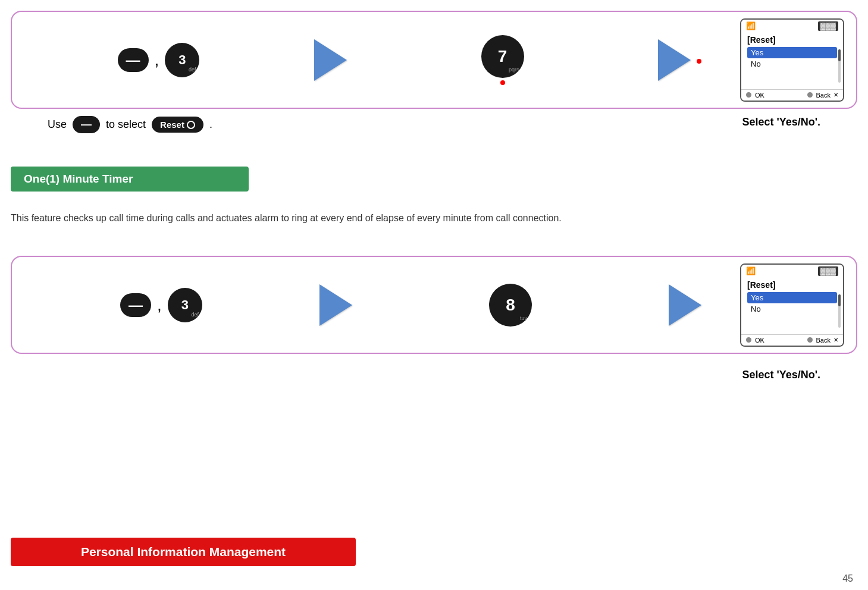 Image resolution: width=868 pixels, height=590 pixels. I want to click on num8-container: 8 tuv, so click(510, 305).